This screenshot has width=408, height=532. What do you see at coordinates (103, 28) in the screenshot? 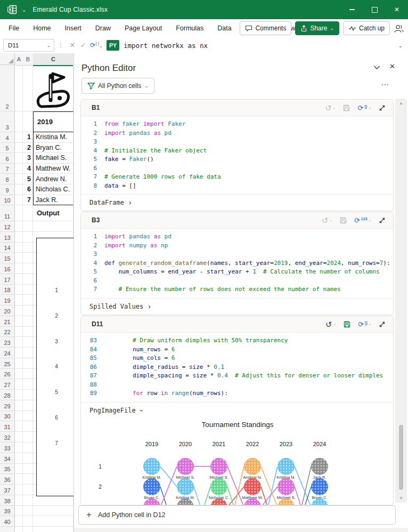
I see `ribbon-tab-draw: Draw` at bounding box center [103, 28].